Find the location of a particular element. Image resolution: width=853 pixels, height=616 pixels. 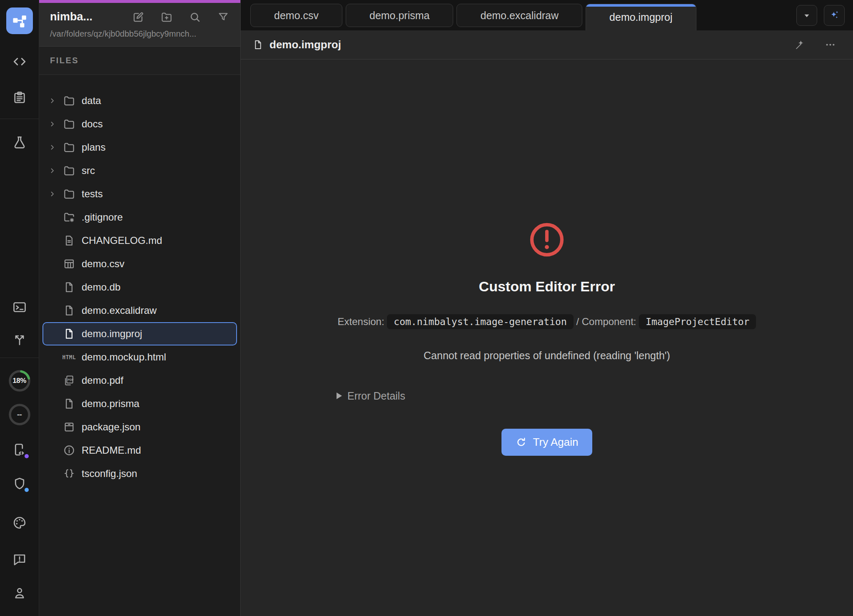

cost-badge: -- is located at coordinates (20, 415).